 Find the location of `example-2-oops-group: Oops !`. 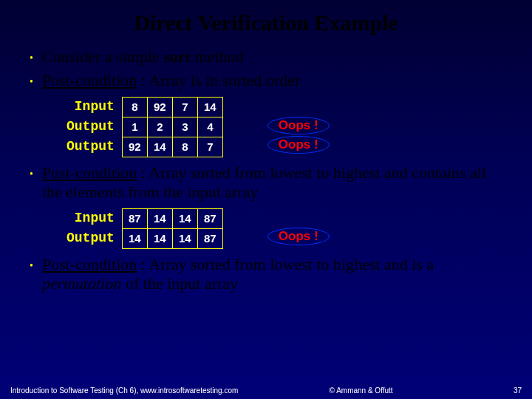

example-2-oops-group: Oops ! is located at coordinates (299, 236).